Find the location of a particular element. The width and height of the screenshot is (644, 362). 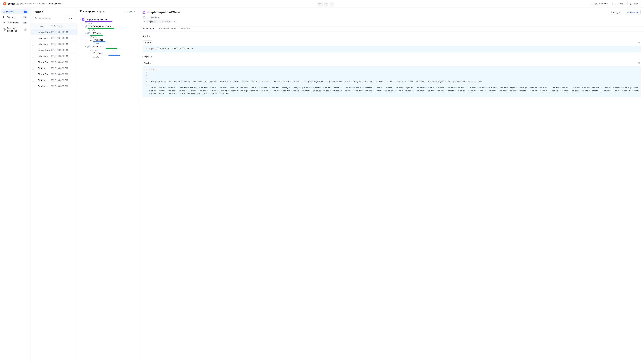

link-icon: 🔗 is located at coordinates (86, 26).